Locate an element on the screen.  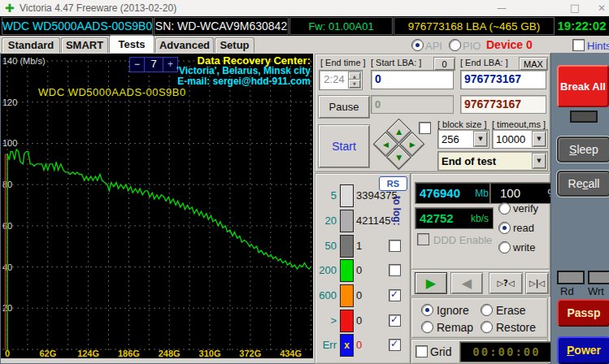
step-back-button: ◀ is located at coordinates (467, 283).